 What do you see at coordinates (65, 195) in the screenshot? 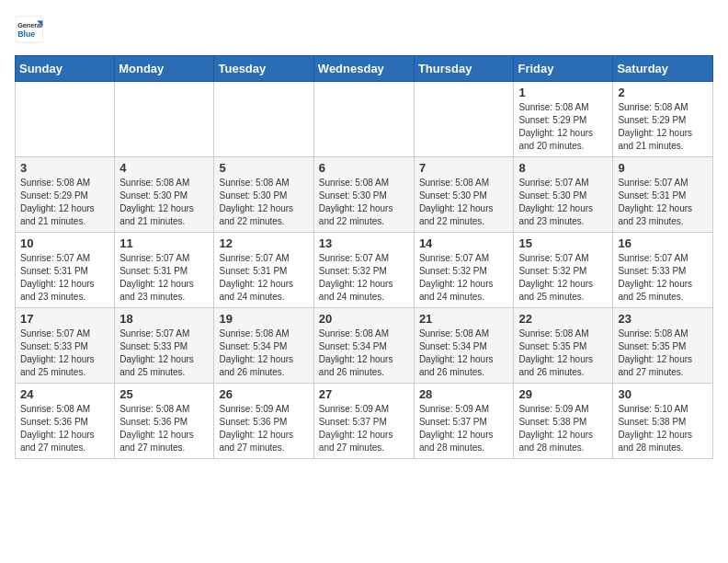
I see `calendar-cell: 3Sunrise: 5:08 AM Sunset: 5:29 PM Daylig…` at bounding box center [65, 195].